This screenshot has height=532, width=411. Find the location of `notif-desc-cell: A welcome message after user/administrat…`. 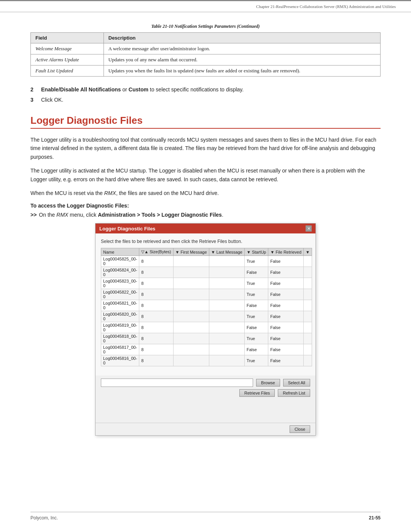

notif-desc-cell: A welcome message after user/administrat… is located at coordinates (242, 49).